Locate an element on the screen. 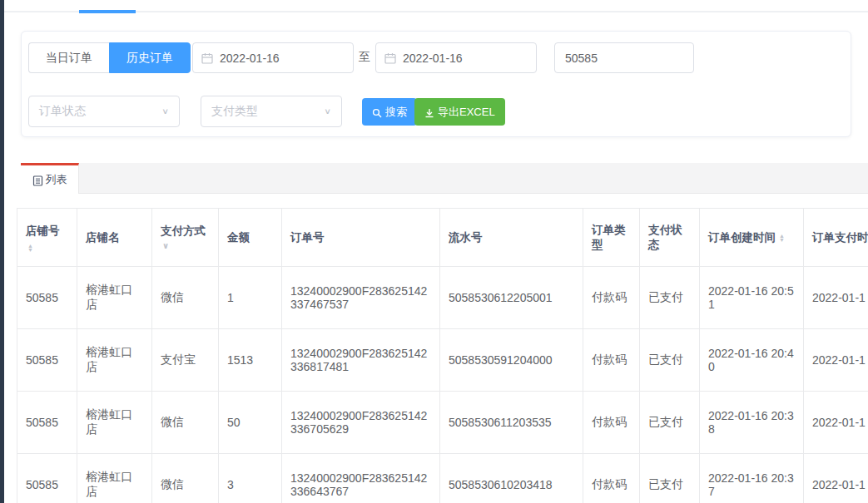  date-to-value: 2022-01-16 is located at coordinates (433, 58).